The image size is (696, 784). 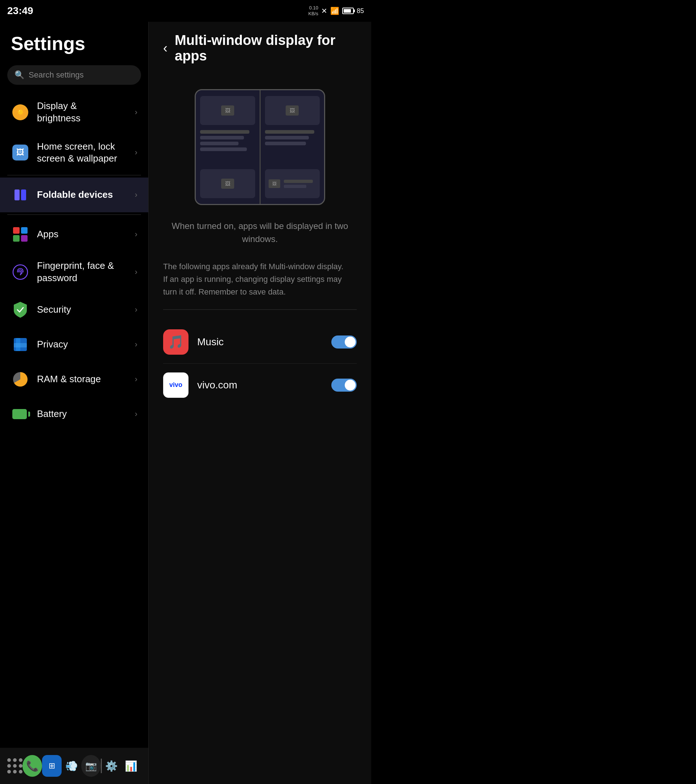 What do you see at coordinates (260, 385) in the screenshot?
I see `vivo-app-name: vivo.com` at bounding box center [260, 385].